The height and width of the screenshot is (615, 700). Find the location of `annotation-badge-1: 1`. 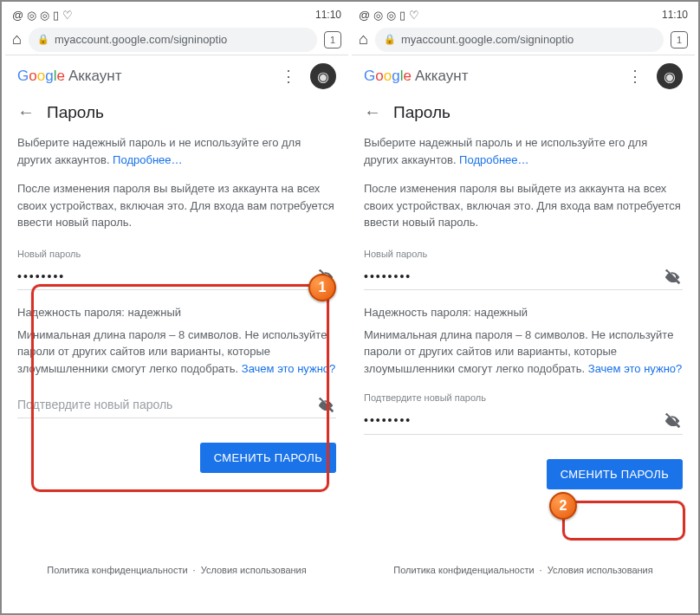

annotation-badge-1: 1 is located at coordinates (322, 288).